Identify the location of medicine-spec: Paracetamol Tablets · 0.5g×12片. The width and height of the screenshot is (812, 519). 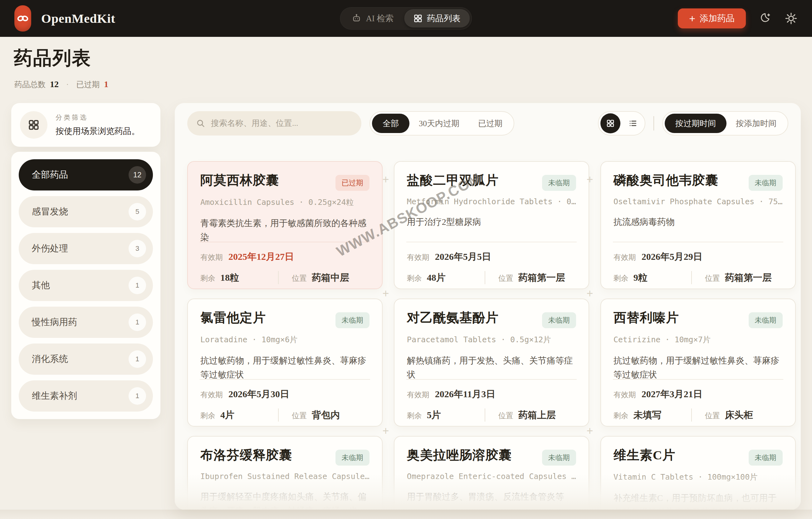
(492, 339).